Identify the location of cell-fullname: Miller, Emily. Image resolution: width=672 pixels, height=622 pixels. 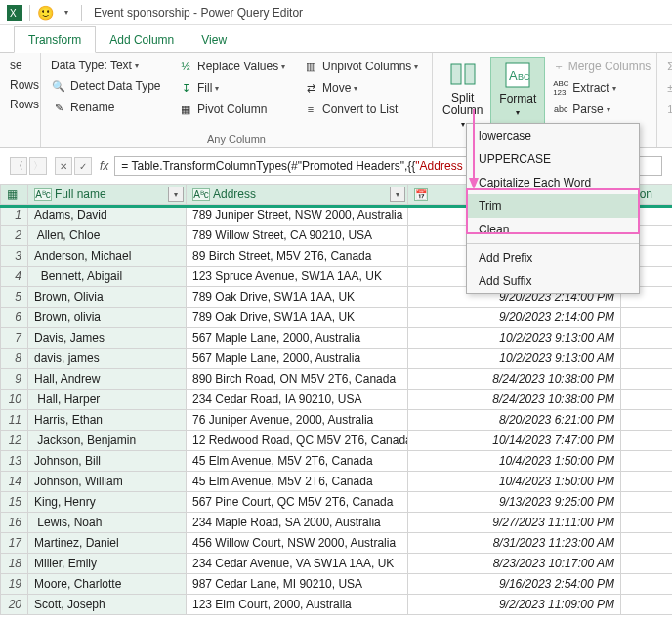
(107, 564).